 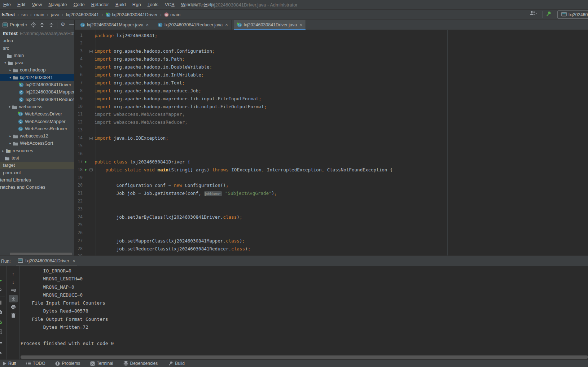 What do you see at coordinates (37, 34) in the screenshot?
I see `tree-item: lfsTestE:\mnmcjava\aaa\java\HdfsTe` at bounding box center [37, 34].